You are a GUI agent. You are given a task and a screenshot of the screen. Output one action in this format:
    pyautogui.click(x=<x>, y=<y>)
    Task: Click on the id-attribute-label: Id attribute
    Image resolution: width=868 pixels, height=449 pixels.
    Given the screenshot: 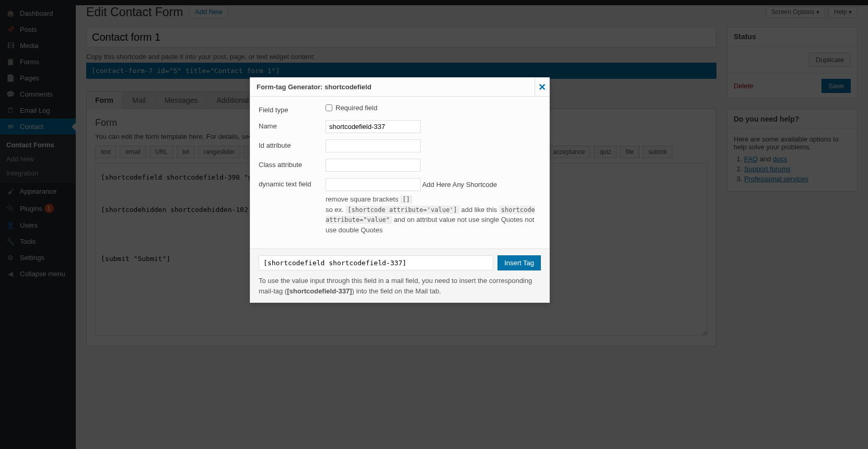 What is the action you would take?
    pyautogui.click(x=292, y=144)
    